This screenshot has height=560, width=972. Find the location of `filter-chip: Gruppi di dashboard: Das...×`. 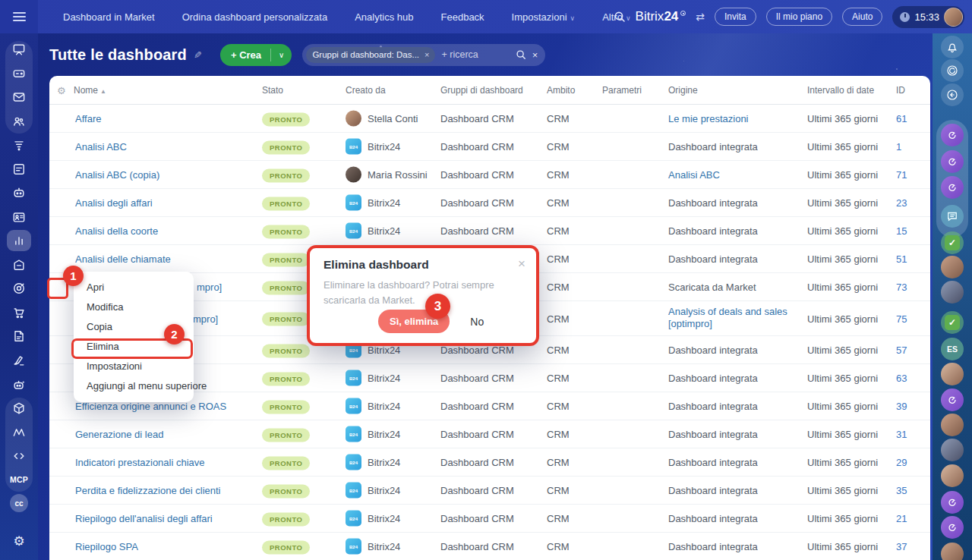

filter-chip: Gruppi di dashboard: Das...× is located at coordinates (371, 55).